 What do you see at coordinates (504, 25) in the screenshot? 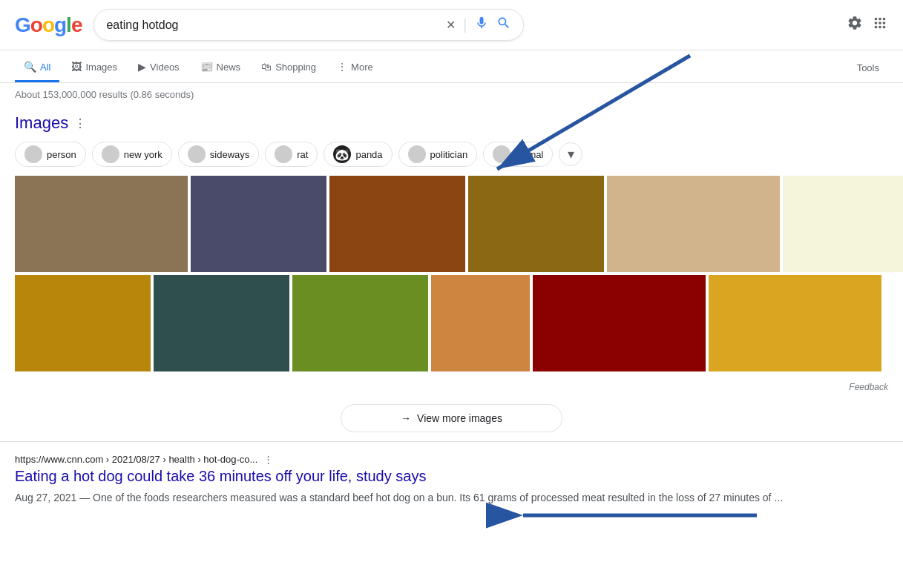
I see `search-submit-icon` at bounding box center [504, 25].